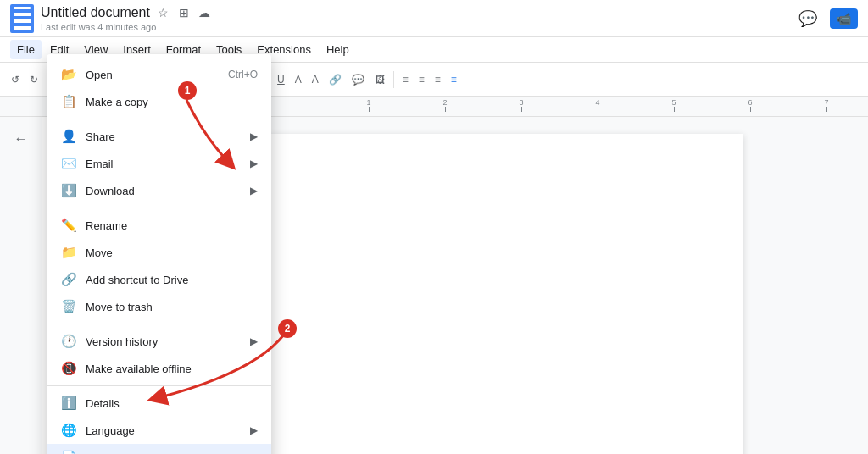 The height and width of the screenshot is (454, 868). Describe the element at coordinates (844, 19) in the screenshot. I see `meet-icon: 📹` at that location.